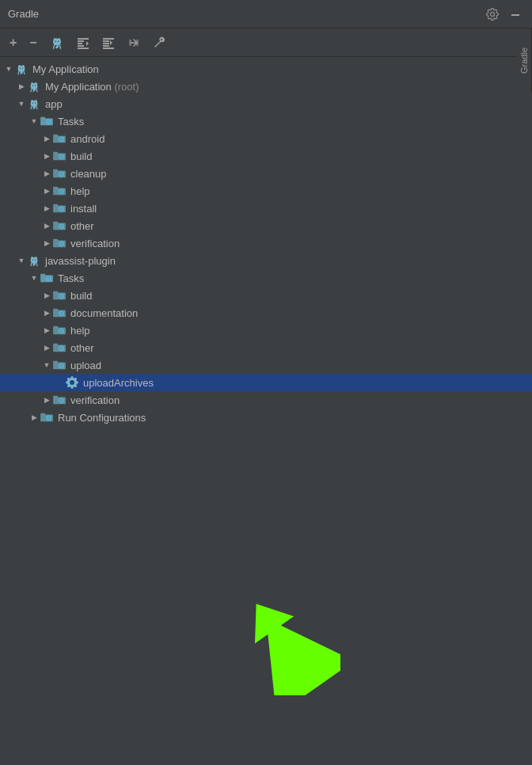 Image resolution: width=532 pixels, height=765 pixels. Describe the element at coordinates (266, 417) in the screenshot. I see `tree-item-run-configurations: Run Configurations` at that location.